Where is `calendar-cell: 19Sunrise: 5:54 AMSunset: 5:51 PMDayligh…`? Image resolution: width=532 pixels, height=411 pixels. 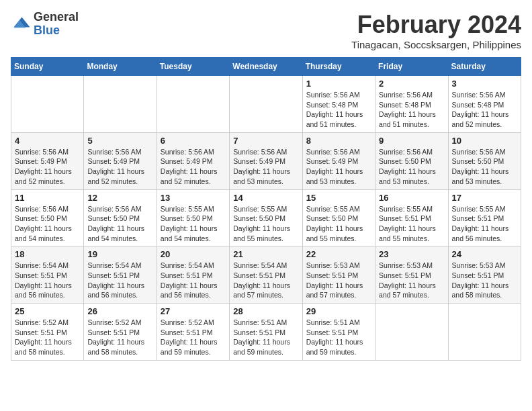 calendar-cell: 19Sunrise: 5:54 AMSunset: 5:51 PMDayligh… is located at coordinates (120, 275).